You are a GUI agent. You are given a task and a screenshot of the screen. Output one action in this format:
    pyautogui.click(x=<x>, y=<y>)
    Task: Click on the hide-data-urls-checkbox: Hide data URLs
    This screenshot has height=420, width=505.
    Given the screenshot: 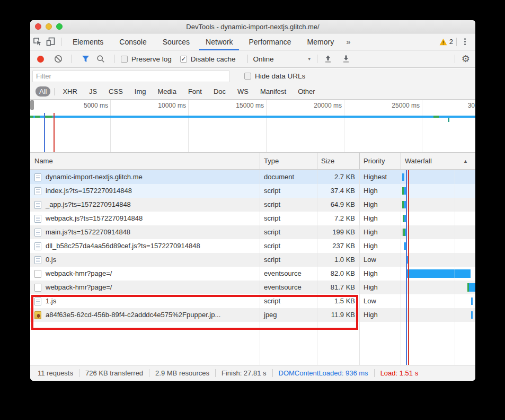 What is the action you would take?
    pyautogui.click(x=274, y=76)
    